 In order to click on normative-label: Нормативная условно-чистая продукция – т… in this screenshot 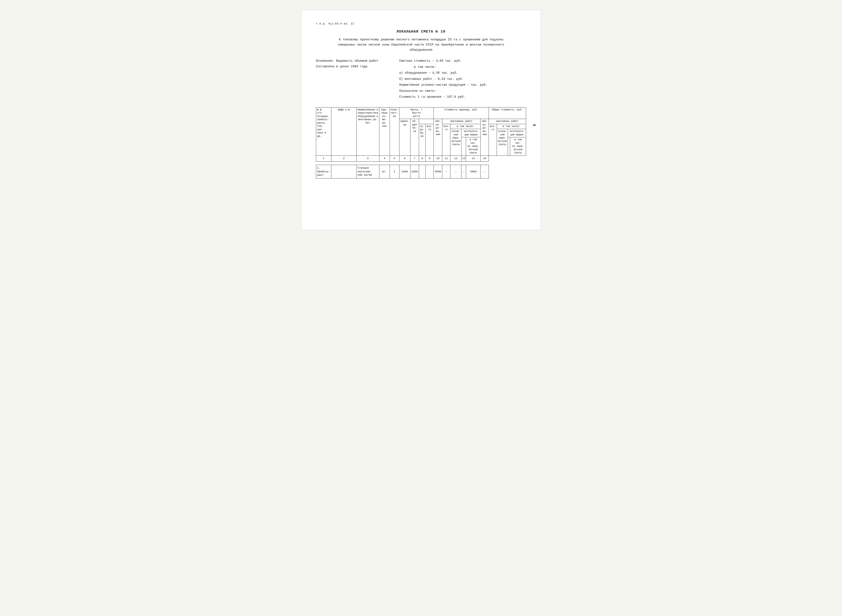, I will do `click(463, 85)`.